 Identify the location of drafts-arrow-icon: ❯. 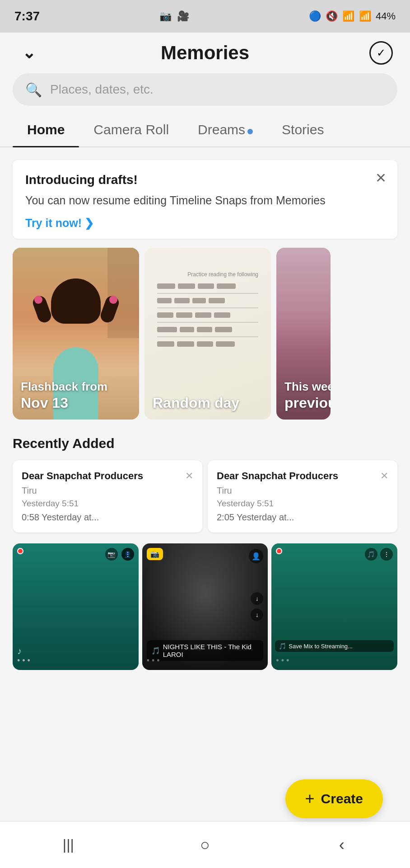
(89, 223).